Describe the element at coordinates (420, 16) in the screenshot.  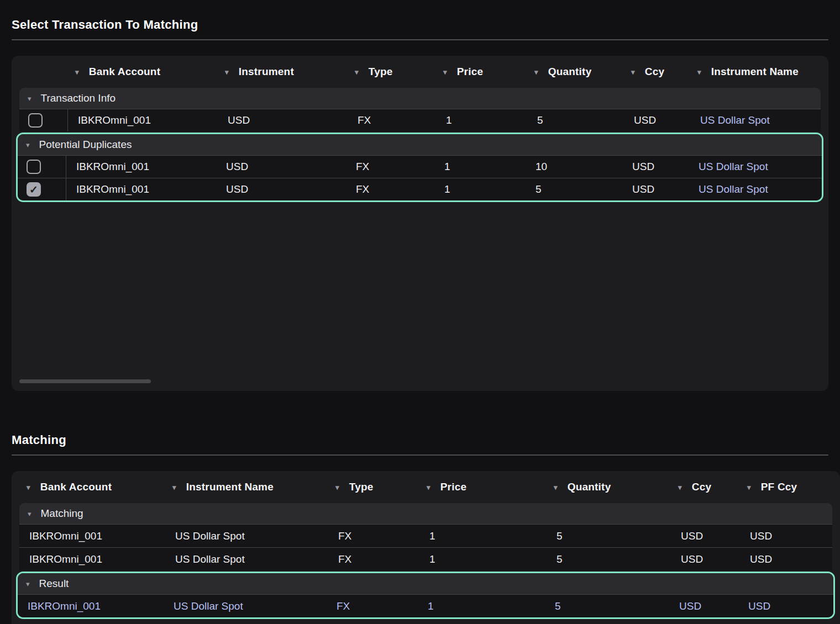
I see `section-title-select-transaction: Select Transaction To Matching` at that location.